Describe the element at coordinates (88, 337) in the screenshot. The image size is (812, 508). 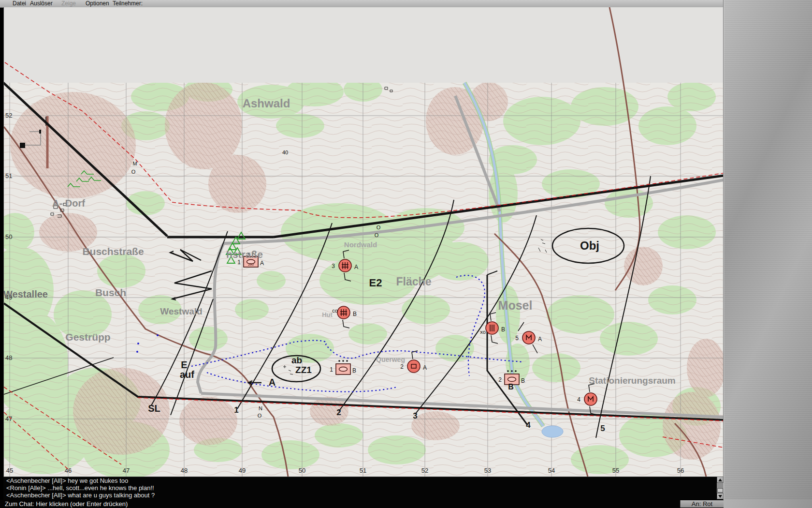
I see `place-label: Gestrüpp` at that location.